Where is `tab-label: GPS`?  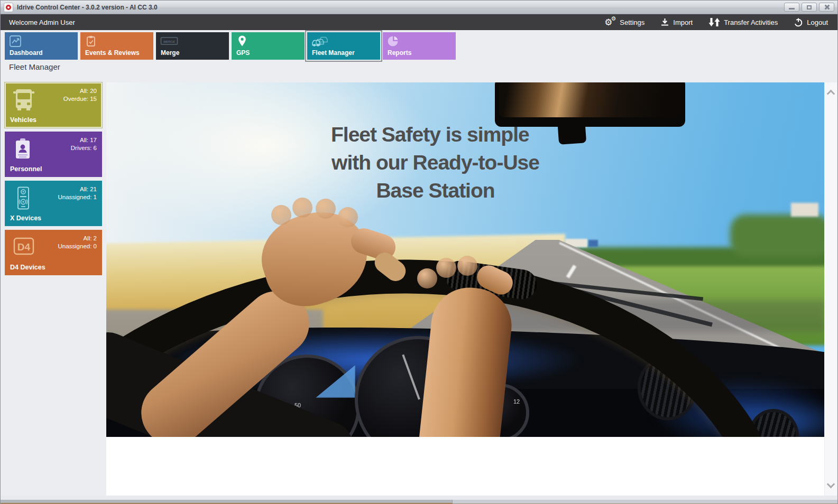 tab-label: GPS is located at coordinates (243, 53).